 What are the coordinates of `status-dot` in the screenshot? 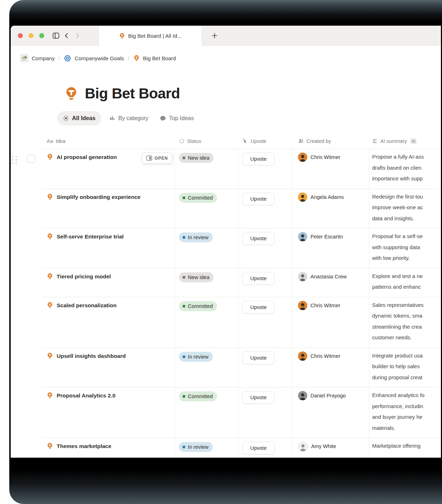 It's located at (184, 396).